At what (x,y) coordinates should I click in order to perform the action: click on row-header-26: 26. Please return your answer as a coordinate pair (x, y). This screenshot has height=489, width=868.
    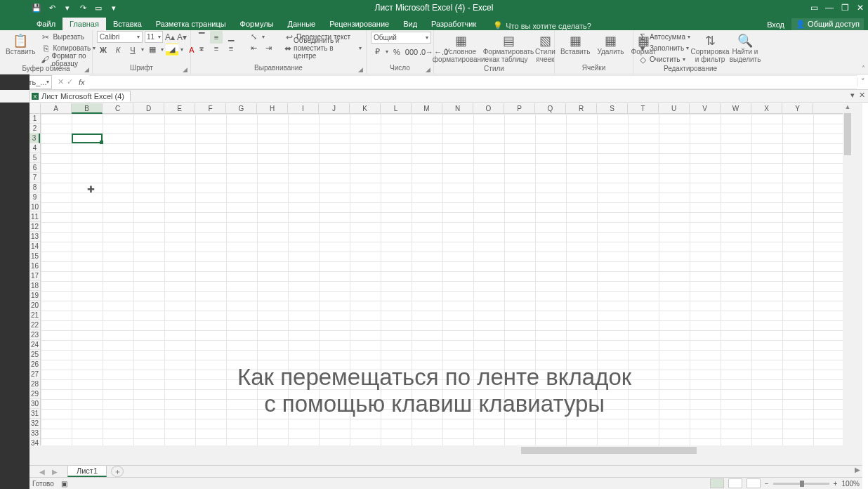
    Looking at the image, I should click on (35, 365).